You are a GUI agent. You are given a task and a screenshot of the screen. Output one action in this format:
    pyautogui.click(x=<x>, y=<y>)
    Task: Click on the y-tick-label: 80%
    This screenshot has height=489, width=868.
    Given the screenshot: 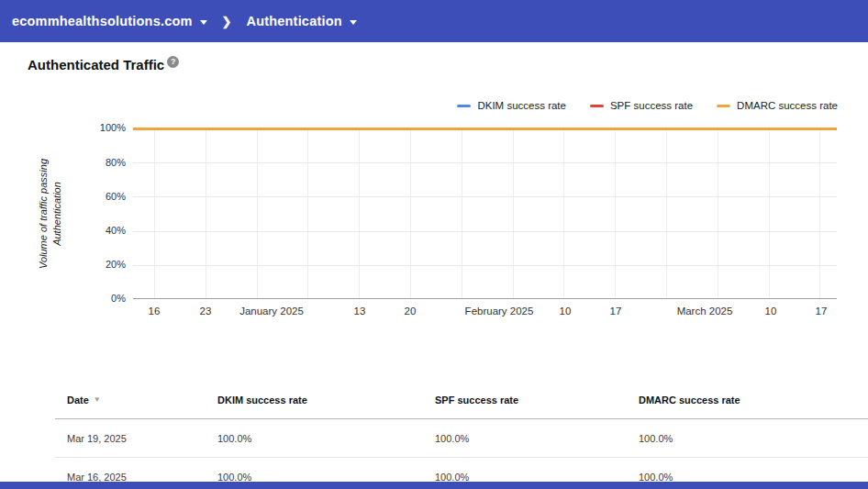 What is the action you would take?
    pyautogui.click(x=106, y=162)
    